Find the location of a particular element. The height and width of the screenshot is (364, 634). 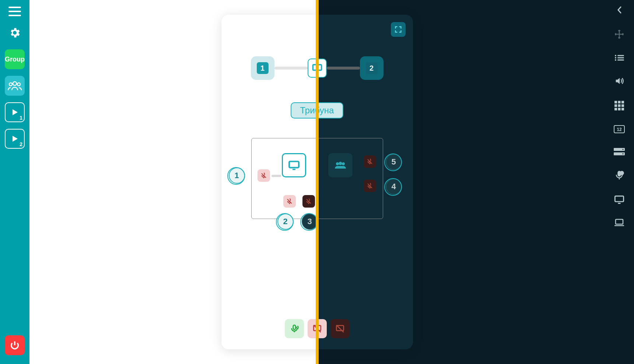

right-tool-sidebar: 12 i is located at coordinates (619, 182).